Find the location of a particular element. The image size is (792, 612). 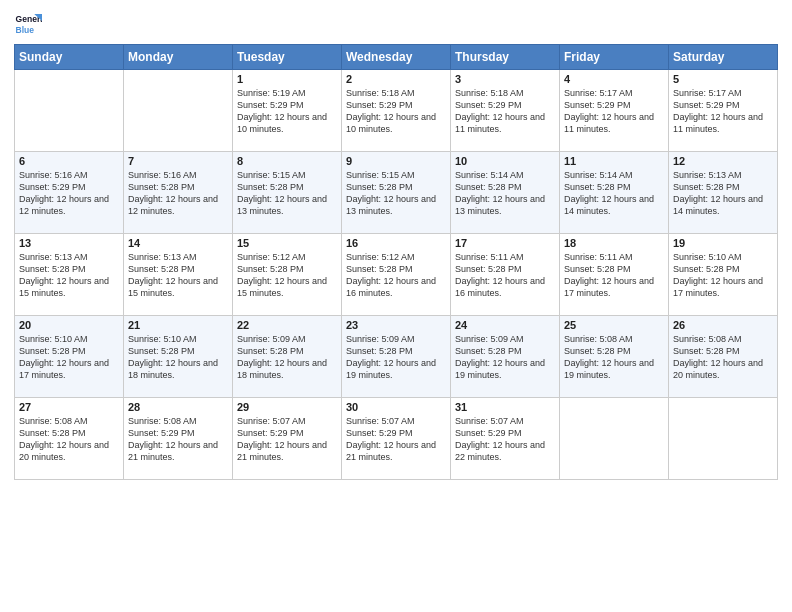

day-number: 25 is located at coordinates (614, 325).